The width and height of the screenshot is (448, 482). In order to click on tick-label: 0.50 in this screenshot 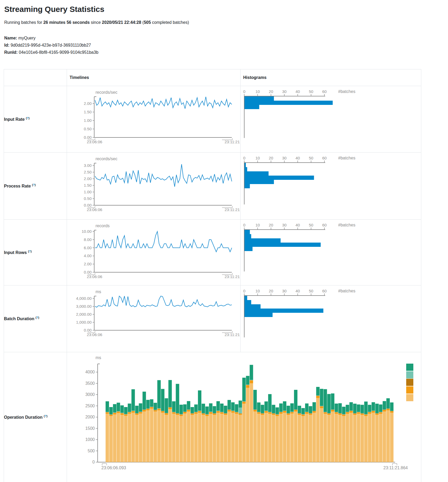, I will do `click(88, 199)`.